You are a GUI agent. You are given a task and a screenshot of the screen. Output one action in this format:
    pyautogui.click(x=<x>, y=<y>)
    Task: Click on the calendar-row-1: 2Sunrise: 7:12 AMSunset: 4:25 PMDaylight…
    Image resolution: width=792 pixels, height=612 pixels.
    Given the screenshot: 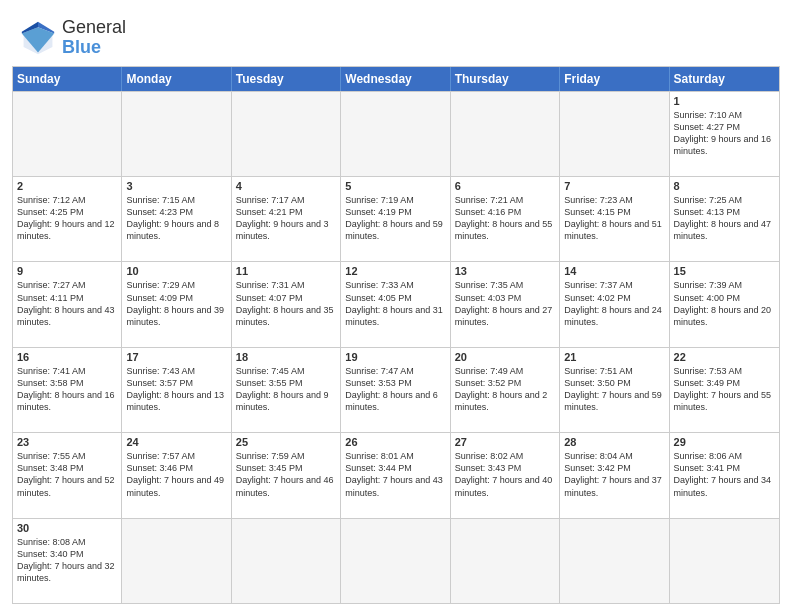 What is the action you would take?
    pyautogui.click(x=396, y=218)
    